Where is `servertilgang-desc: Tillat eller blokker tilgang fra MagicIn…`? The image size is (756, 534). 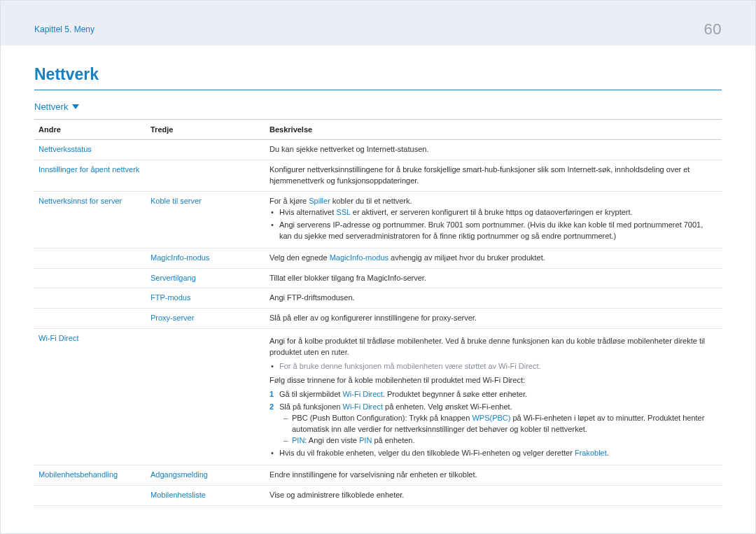 servertilgang-desc: Tillat eller blokker tilgang fra MagicIn… is located at coordinates (493, 279).